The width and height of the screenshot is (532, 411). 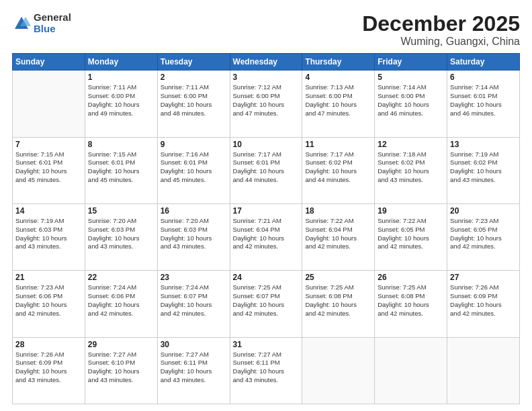 What do you see at coordinates (48, 345) in the screenshot?
I see `day-number: 28` at bounding box center [48, 345].